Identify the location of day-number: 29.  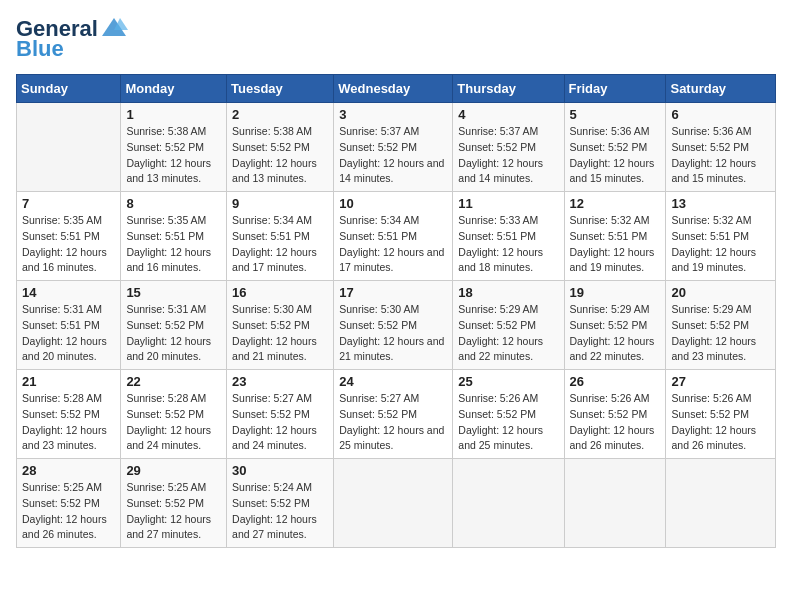
(174, 470).